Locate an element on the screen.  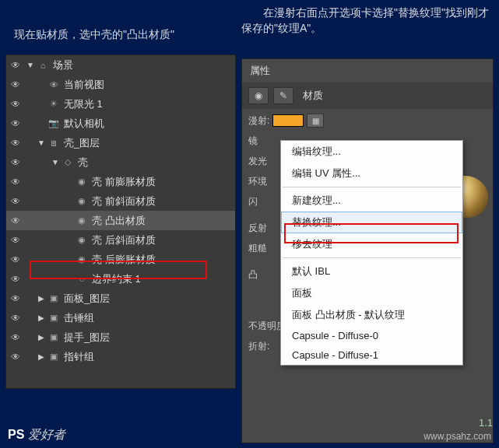
menu-item: 编辑 UV 属性... is located at coordinates (372, 173).